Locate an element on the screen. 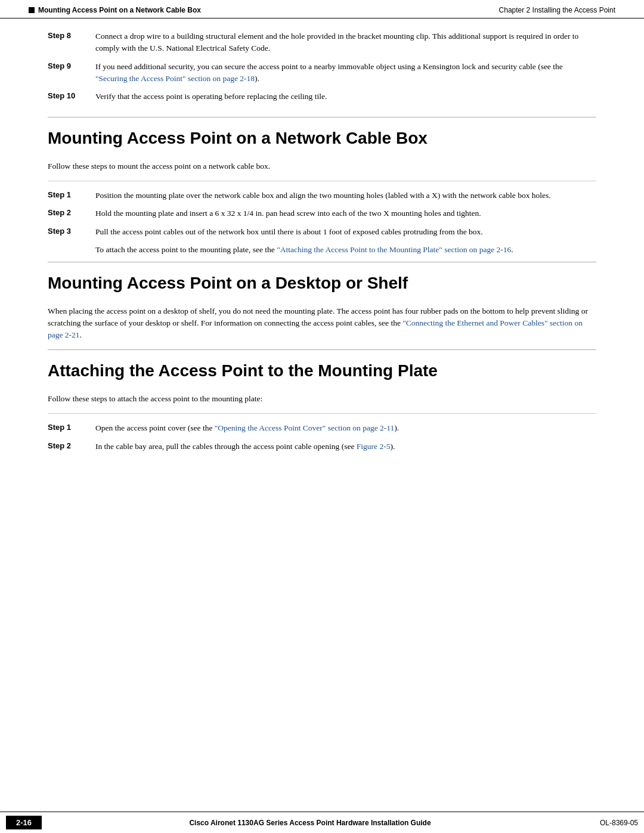 The height and width of the screenshot is (833, 644). s1-step3-label: Step 3 is located at coordinates (72, 231).